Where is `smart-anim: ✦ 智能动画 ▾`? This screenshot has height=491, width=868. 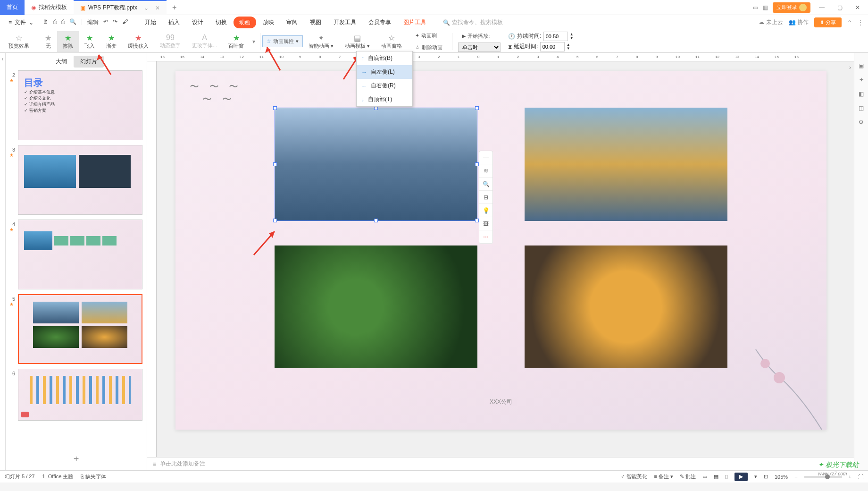
smart-anim: ✦ 智能动画 ▾ is located at coordinates (321, 42).